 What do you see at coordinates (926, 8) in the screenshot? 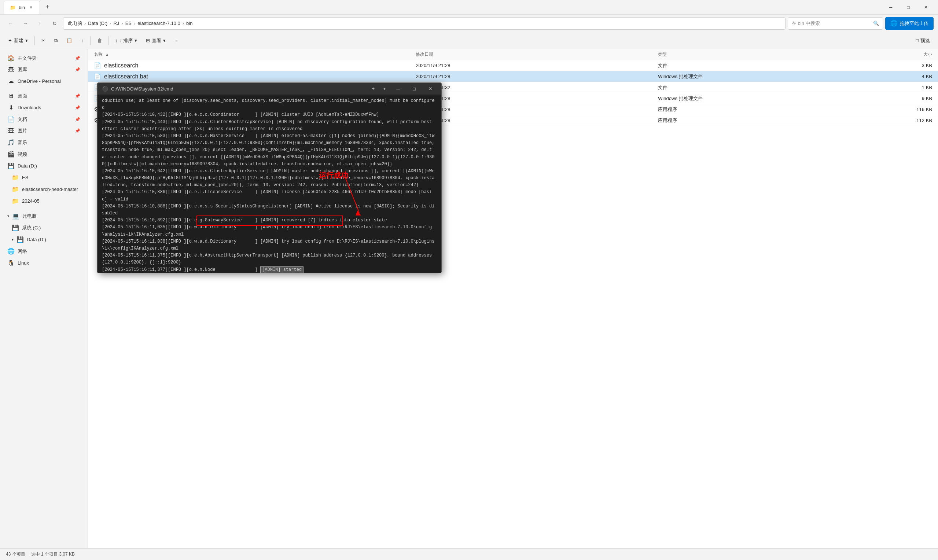
I see `close-button: ✕` at bounding box center [926, 8].